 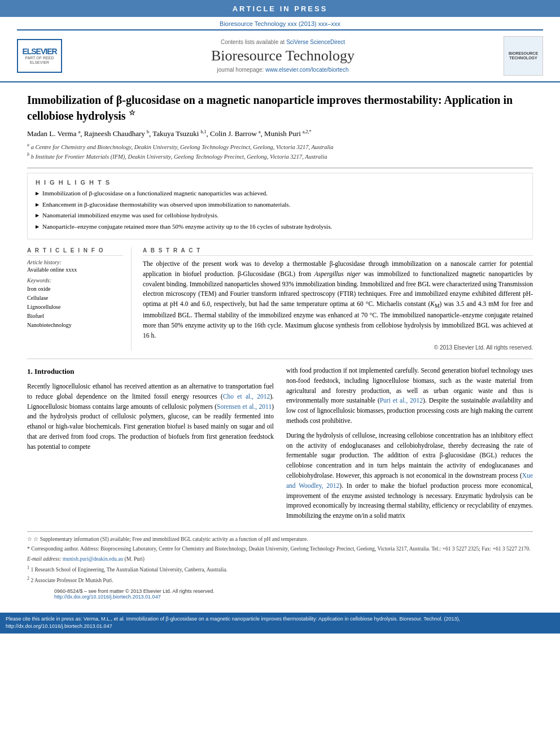 I want to click on journal-ref-text: Bioresource Technology xxx (2013) xxx–xx…, so click(x=280, y=24).